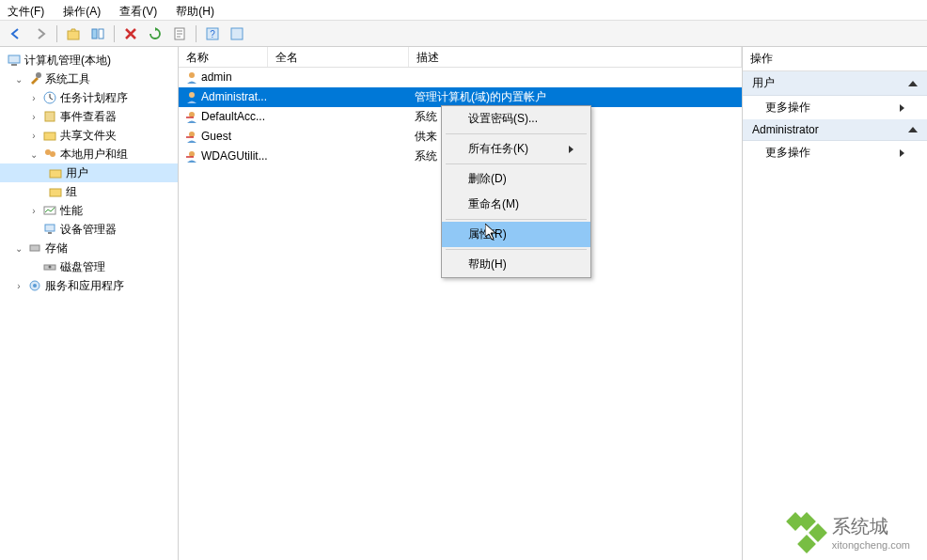  I want to click on tree-device-manager: 设备管理器, so click(88, 229).